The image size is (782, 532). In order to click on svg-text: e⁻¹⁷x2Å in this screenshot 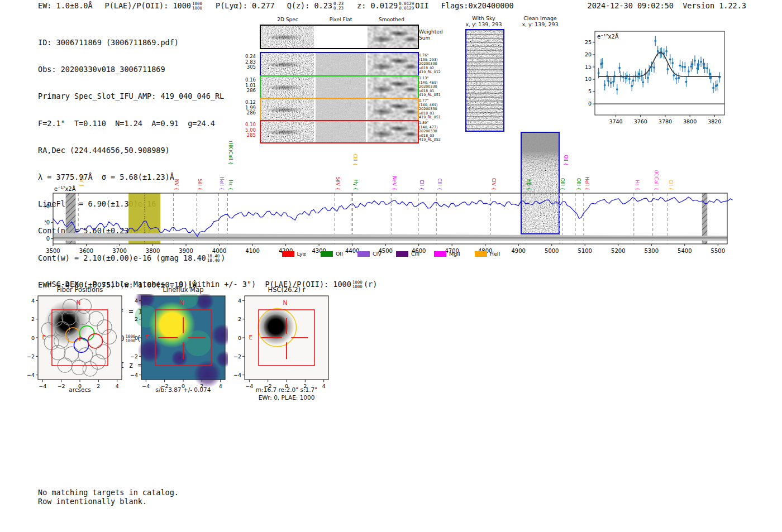, I will do `click(608, 36)`.